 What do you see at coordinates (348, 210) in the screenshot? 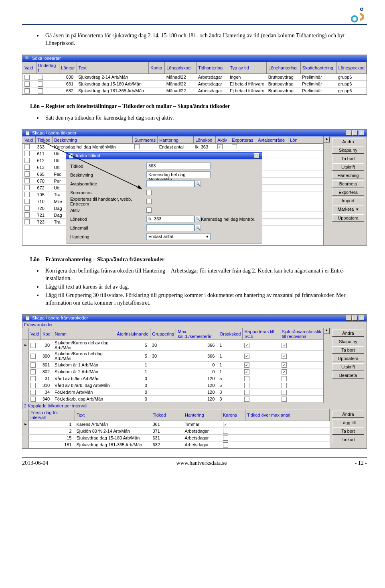
I see `markera-button: Markera ▾` at bounding box center [348, 210].